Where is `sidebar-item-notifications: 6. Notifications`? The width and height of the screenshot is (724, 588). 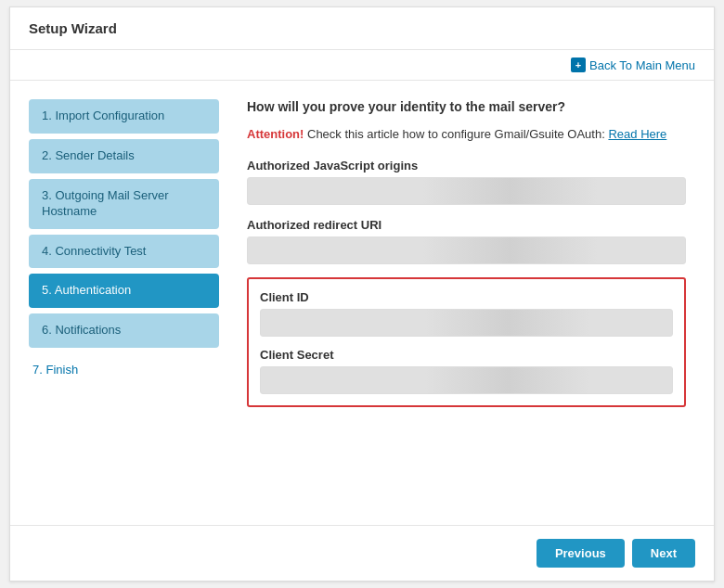
sidebar-item-notifications: 6. Notifications is located at coordinates (124, 330).